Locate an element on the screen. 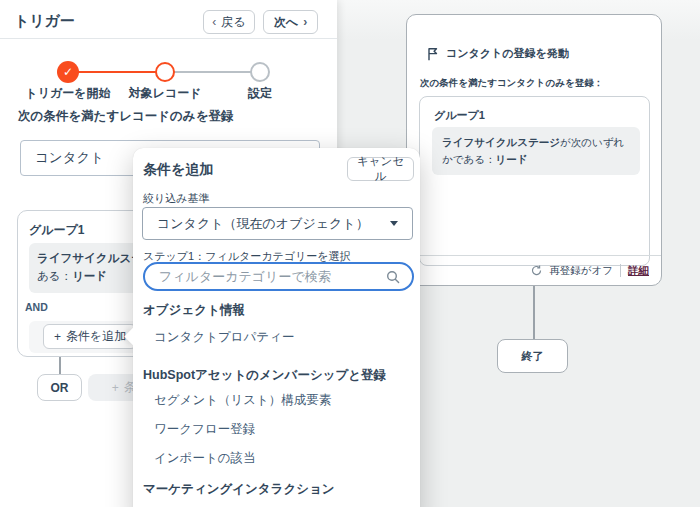 This screenshot has width=700, height=507. chevron-left-icon: ‹ is located at coordinates (214, 22).